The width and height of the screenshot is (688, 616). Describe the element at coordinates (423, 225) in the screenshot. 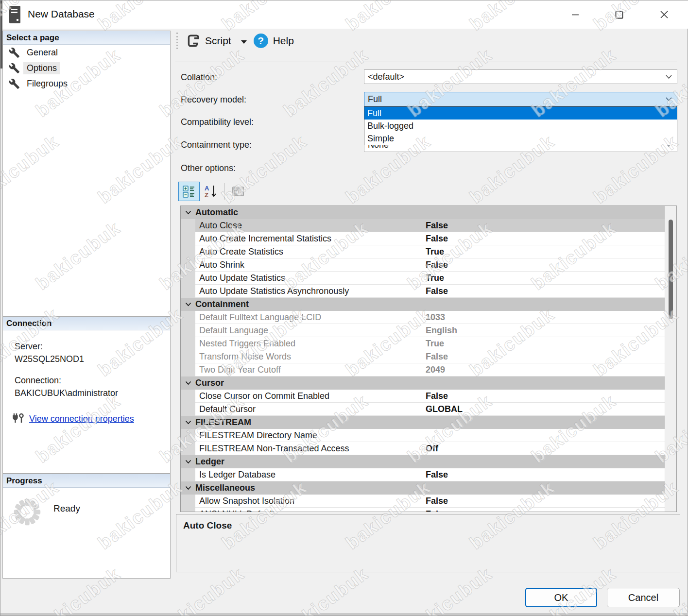

I see `grid-row: Auto CloseFalse` at that location.